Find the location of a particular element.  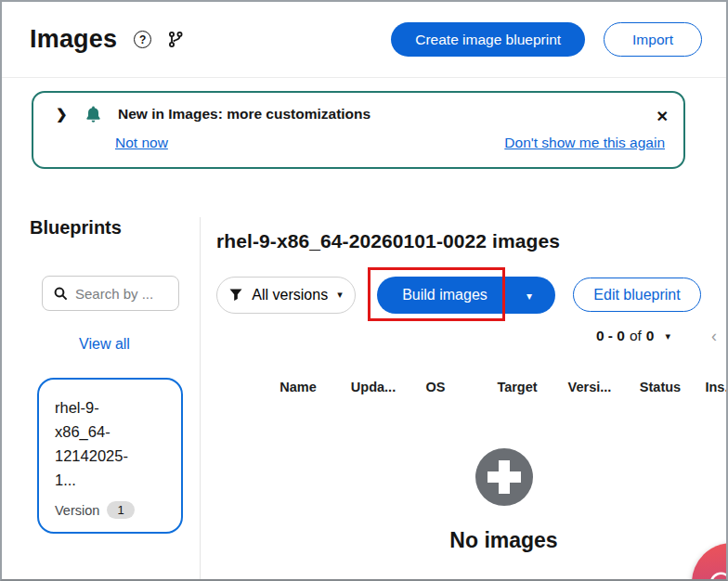

blueprint-name-line: 1... is located at coordinates (112, 480).